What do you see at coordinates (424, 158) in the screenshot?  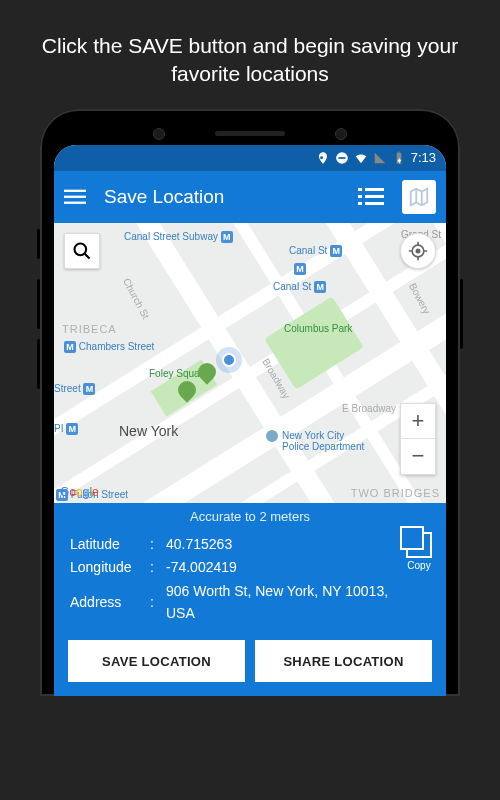 I see `status-time: 7:13` at bounding box center [424, 158].